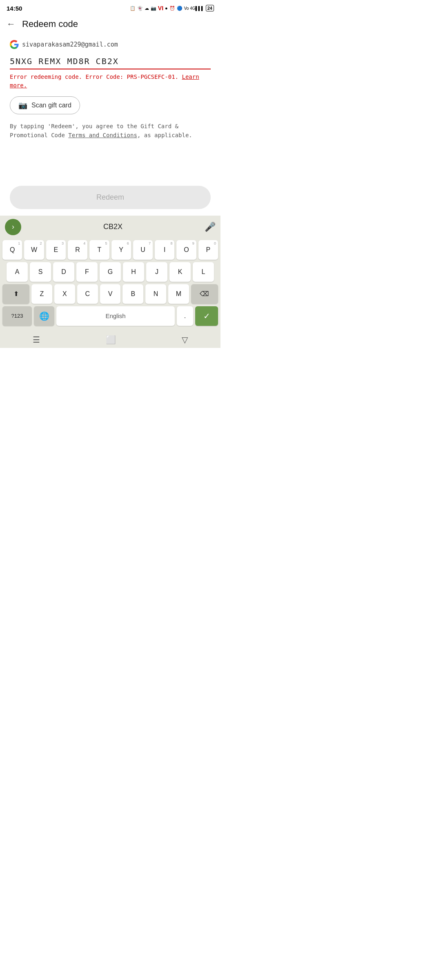 The height and width of the screenshot is (980, 441). I want to click on key-t: 5T, so click(99, 250).